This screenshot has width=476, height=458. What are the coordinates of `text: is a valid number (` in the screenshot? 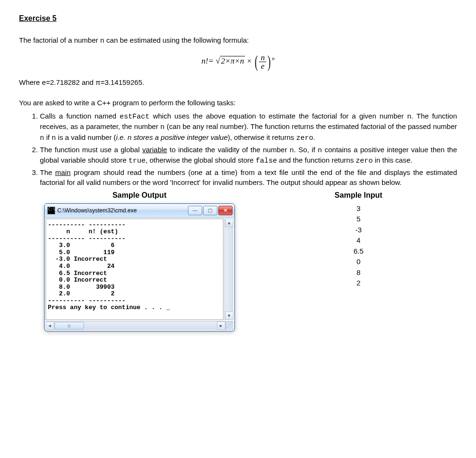 It's located at (86, 137).